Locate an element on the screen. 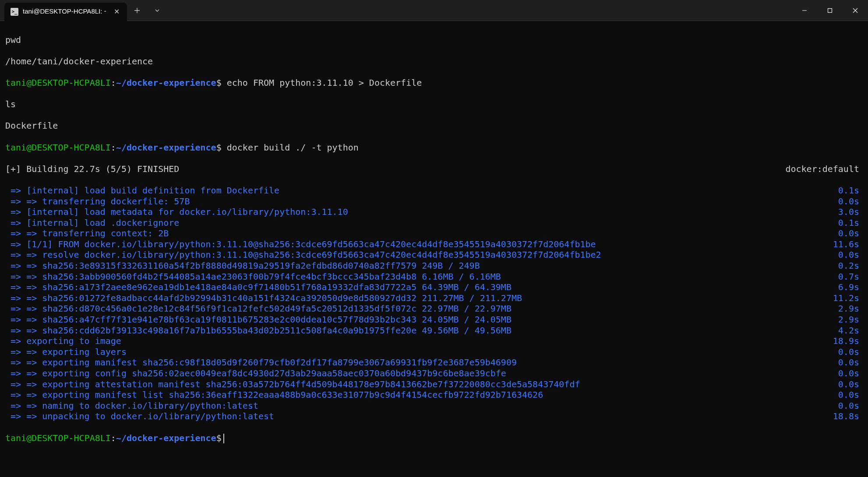 The image size is (868, 477). build-step-text: => => transferring context: 2B is located at coordinates (422, 234).